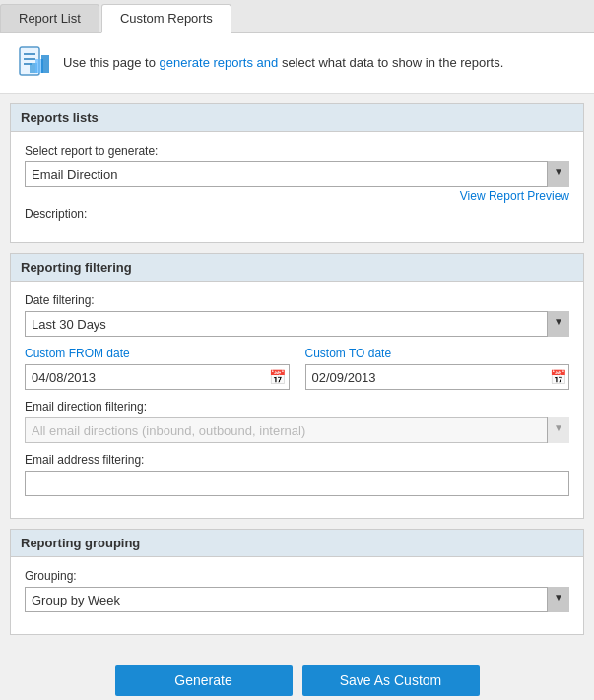 Image resolution: width=594 pixels, height=700 pixels. I want to click on custom-to-date-input-wrapper: 📅, so click(437, 377).